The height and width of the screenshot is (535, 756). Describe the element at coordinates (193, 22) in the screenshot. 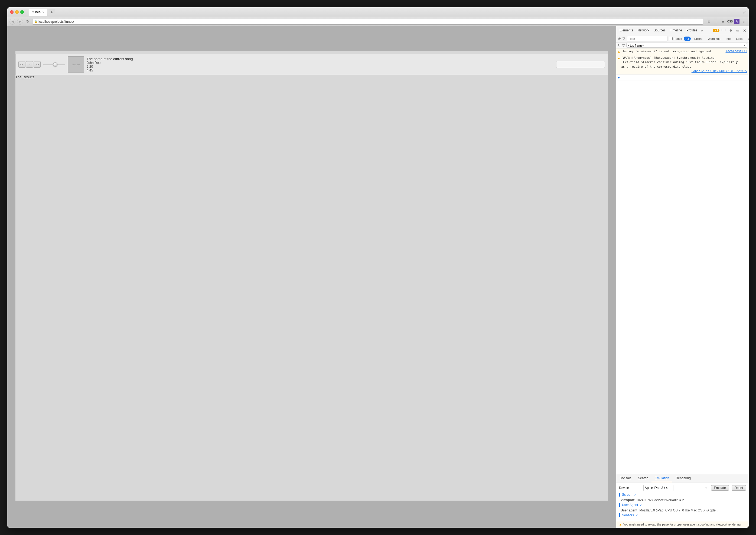

I see `address-bar: ◀ ▶ ↻ 🔒 localhost/projects/itunes/ ⊞ ↑ ★…` at that location.